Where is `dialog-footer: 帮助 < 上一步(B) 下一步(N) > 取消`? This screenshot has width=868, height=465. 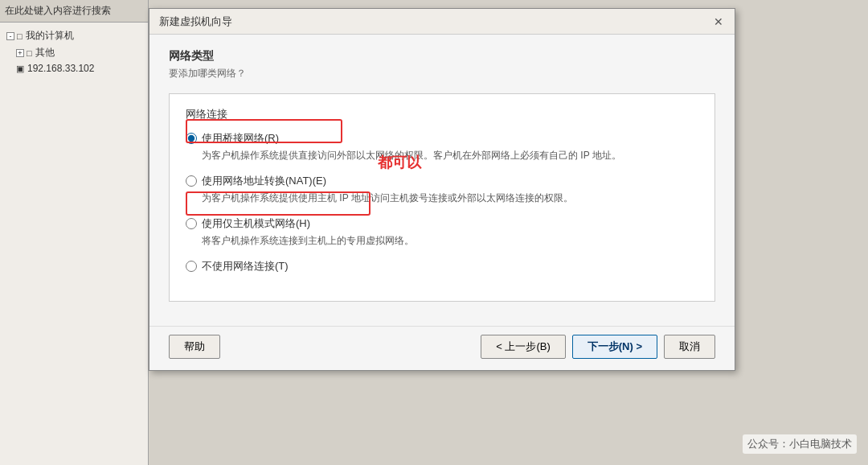
dialog-footer: 帮助 < 上一步(B) 下一步(N) > 取消 is located at coordinates (442, 348).